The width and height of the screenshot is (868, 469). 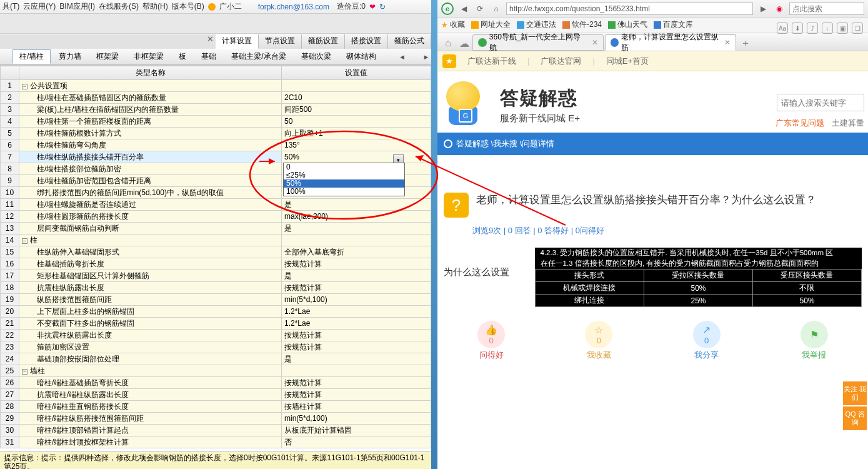 I want to click on grid-row: 26暗柱/端柱基础插筋弯折长度按规范计算, so click(x=216, y=383).